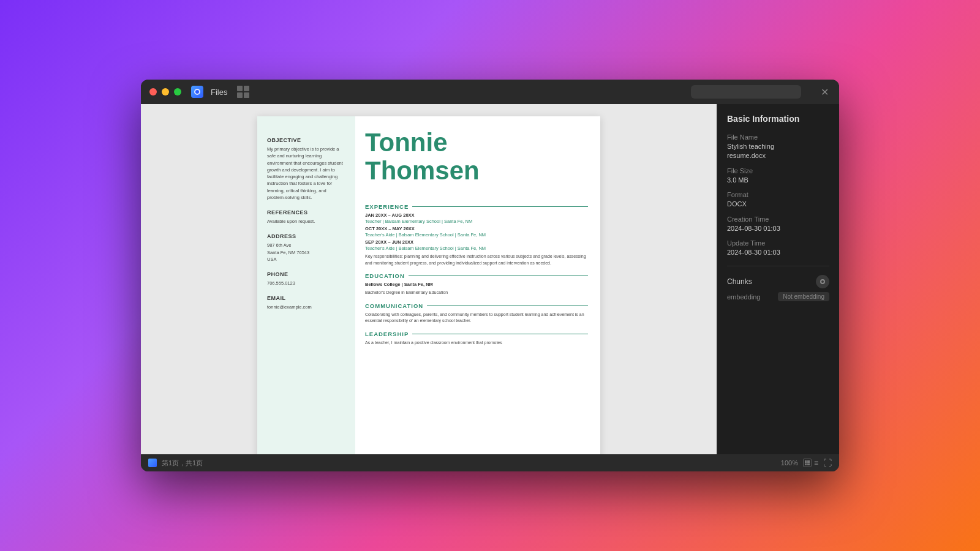 This screenshot has width=980, height=551. What do you see at coordinates (790, 463) in the screenshot?
I see `zoom-level: 100%` at bounding box center [790, 463].